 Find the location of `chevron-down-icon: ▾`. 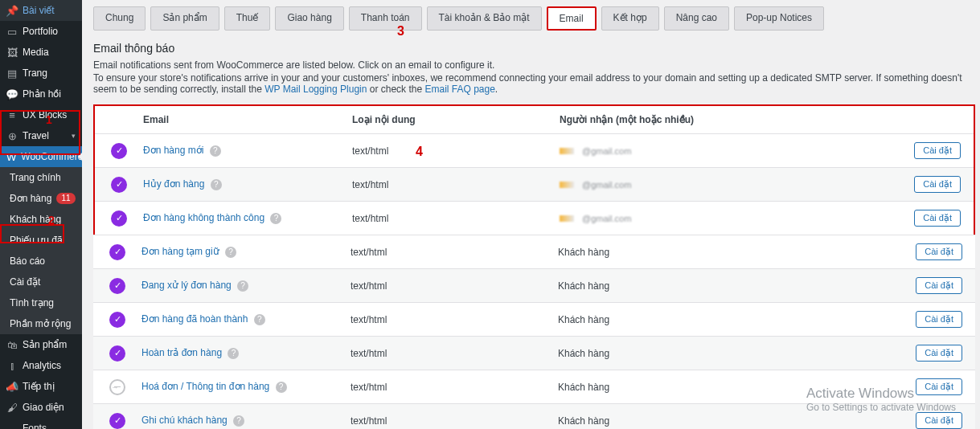

chevron-down-icon: ▾ is located at coordinates (74, 136).